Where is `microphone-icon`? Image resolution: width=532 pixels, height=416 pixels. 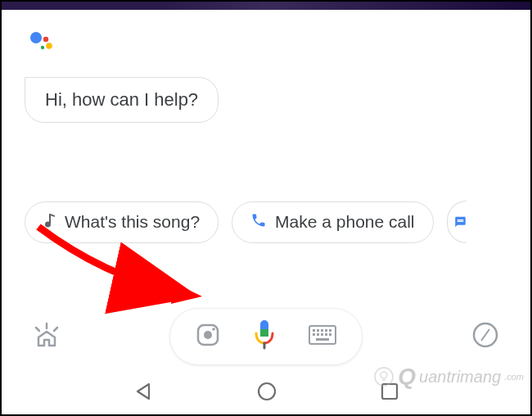 microphone-icon is located at coordinates (264, 337).